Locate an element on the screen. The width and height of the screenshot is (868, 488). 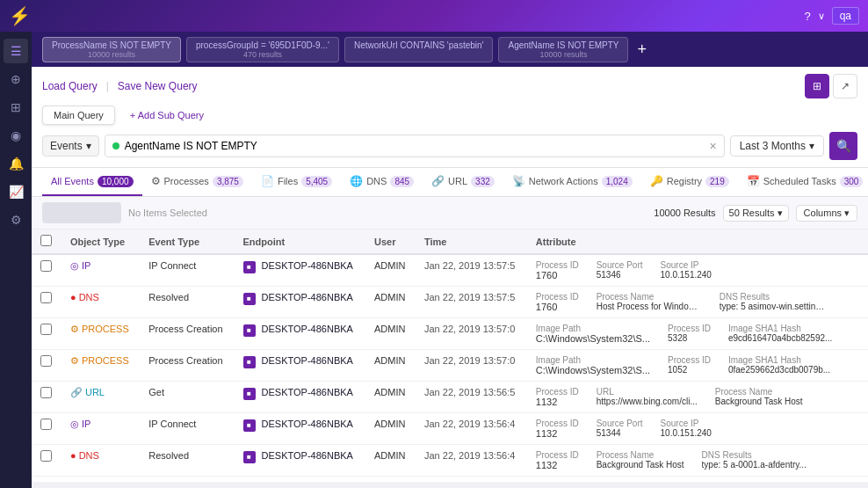
row-endpoint: ■ DESKTOP-486NBKA is located at coordinates (300, 397).